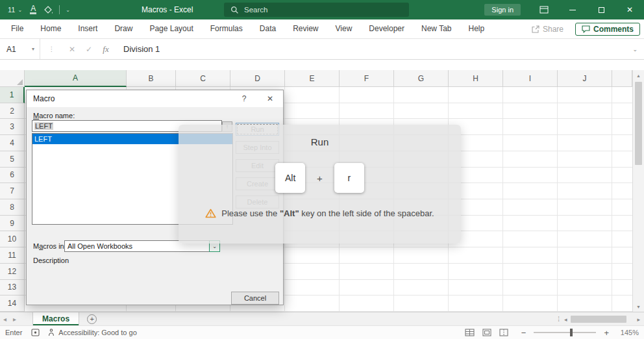 The height and width of the screenshot is (339, 644). What do you see at coordinates (12, 175) in the screenshot?
I see `row-header-6: 6` at bounding box center [12, 175].